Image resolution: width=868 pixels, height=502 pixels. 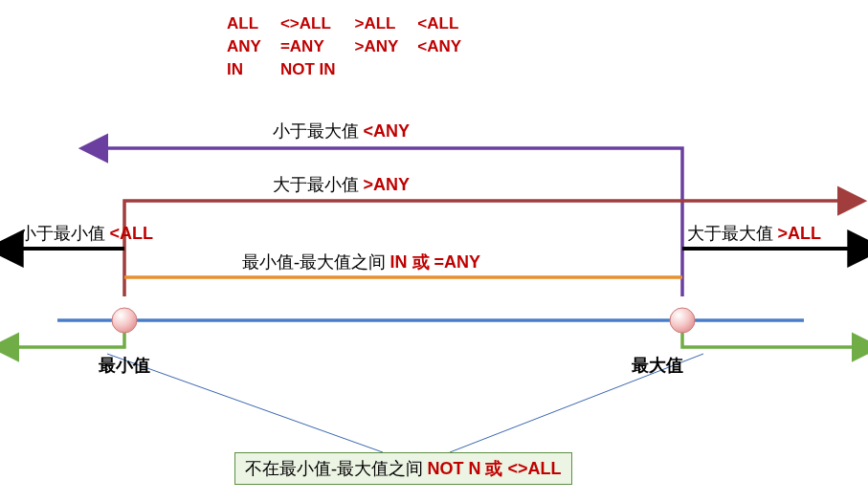 What do you see at coordinates (124, 365) in the screenshot?
I see `min-label: 最小值` at bounding box center [124, 365].